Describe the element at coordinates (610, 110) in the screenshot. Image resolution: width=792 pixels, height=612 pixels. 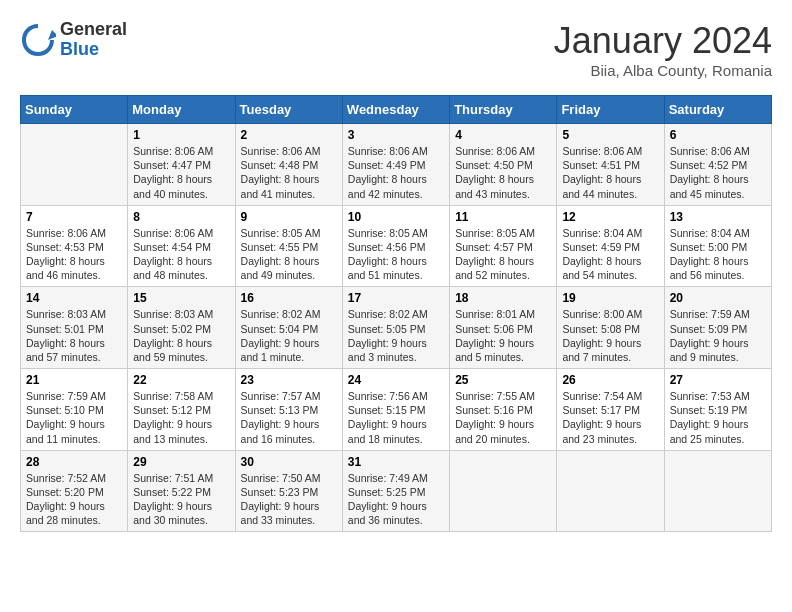
I see `weekday-header: Friday` at that location.